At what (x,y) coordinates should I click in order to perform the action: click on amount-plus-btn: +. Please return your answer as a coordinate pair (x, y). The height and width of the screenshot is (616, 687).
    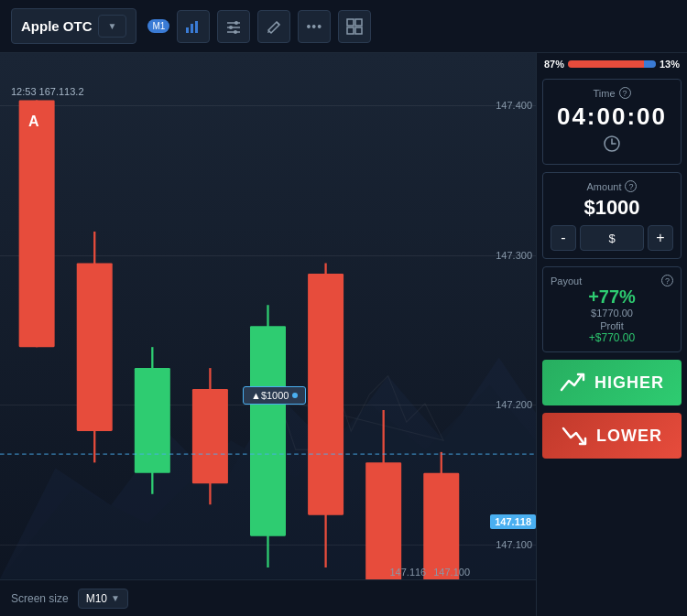
    Looking at the image, I should click on (660, 238).